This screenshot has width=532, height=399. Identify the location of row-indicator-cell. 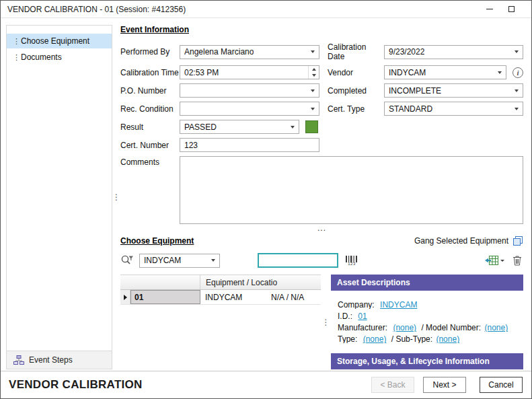
(125, 297).